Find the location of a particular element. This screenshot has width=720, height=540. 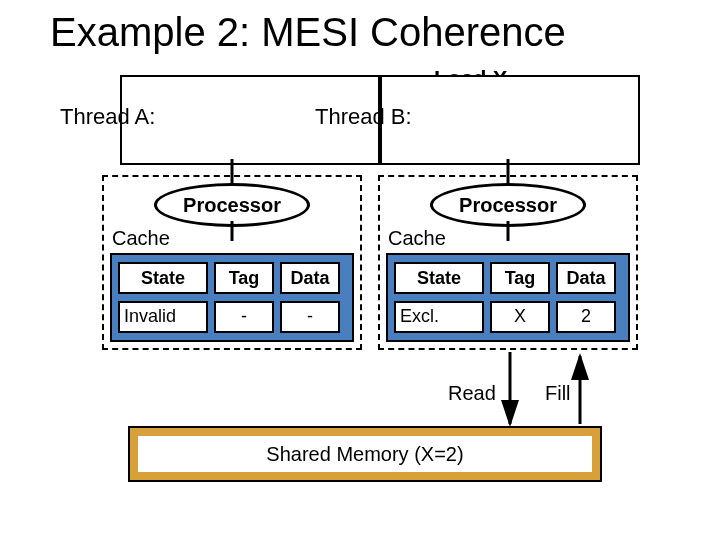

cpu-a-block: Processor Cache State Tag Data Invalid -… is located at coordinates (232, 262).